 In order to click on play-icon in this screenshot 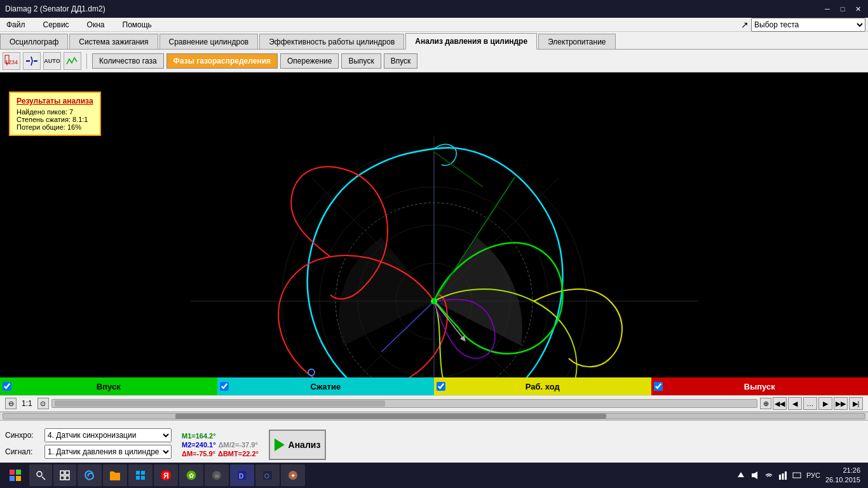, I will do `click(280, 445)`.